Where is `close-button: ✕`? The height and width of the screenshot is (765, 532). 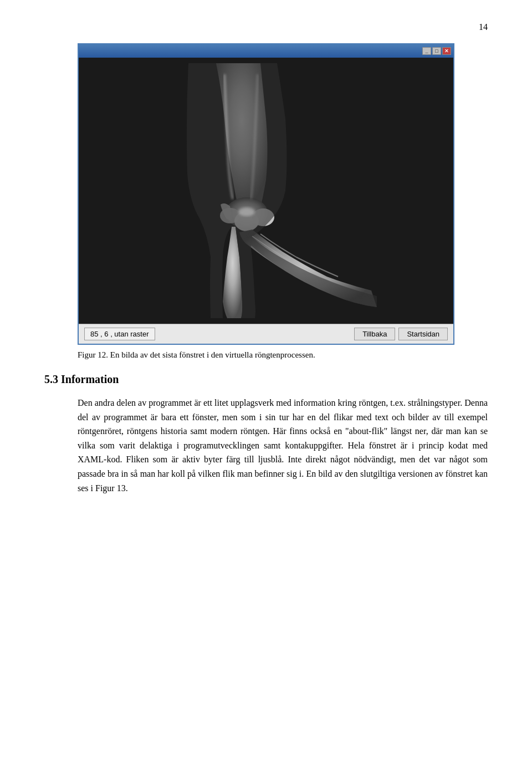 close-button: ✕ is located at coordinates (447, 51).